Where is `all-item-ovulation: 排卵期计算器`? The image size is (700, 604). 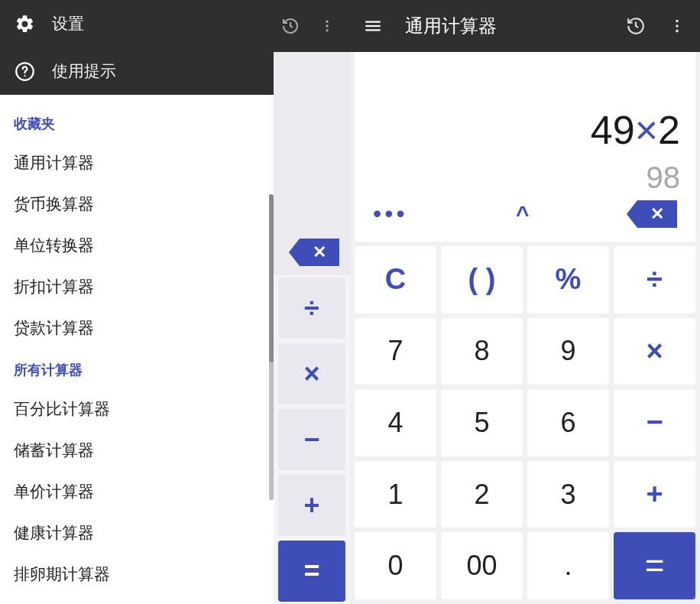 all-item-ovulation: 排卵期计算器 is located at coordinates (137, 574).